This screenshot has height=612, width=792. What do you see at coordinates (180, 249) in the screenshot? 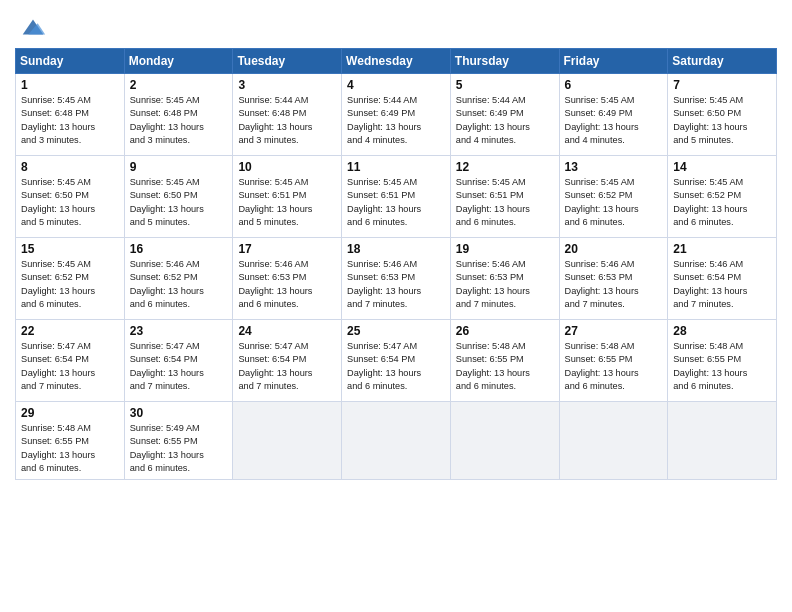
I see `day-number: 16` at bounding box center [180, 249].